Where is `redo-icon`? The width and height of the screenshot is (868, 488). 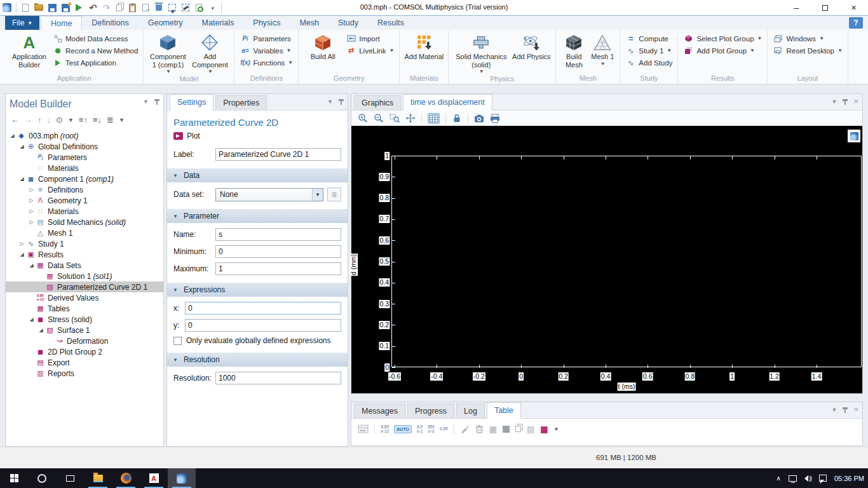
redo-icon is located at coordinates (105, 8).